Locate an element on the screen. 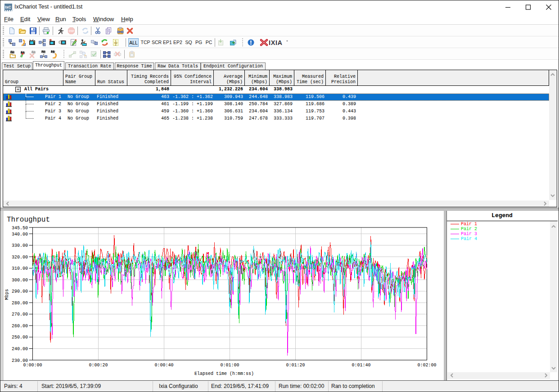 Image resolution: width=559 pixels, height=392 pixels. svg-text: 310.00 is located at coordinates (20, 269).